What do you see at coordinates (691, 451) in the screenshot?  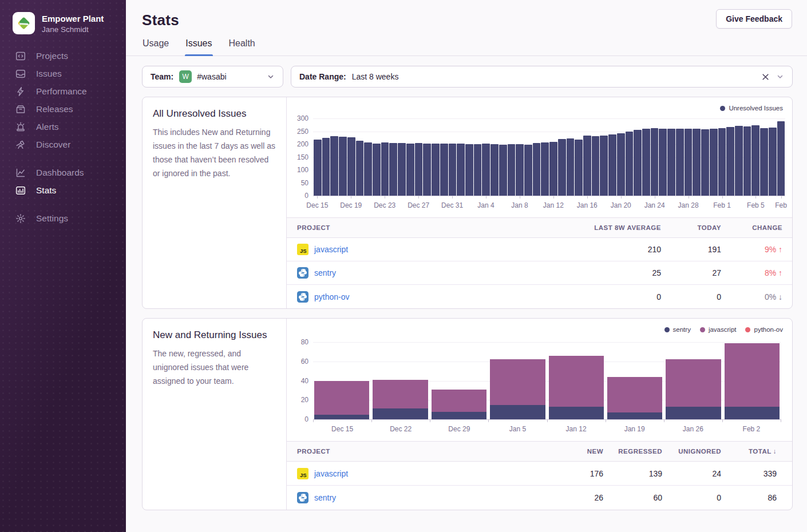 I see `col-unignored: Unignored` at bounding box center [691, 451].